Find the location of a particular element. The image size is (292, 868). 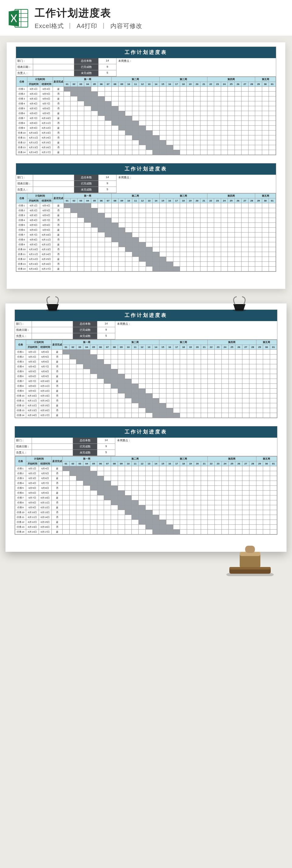

cell-end: 6月14日 is located at coordinates (45, 401).